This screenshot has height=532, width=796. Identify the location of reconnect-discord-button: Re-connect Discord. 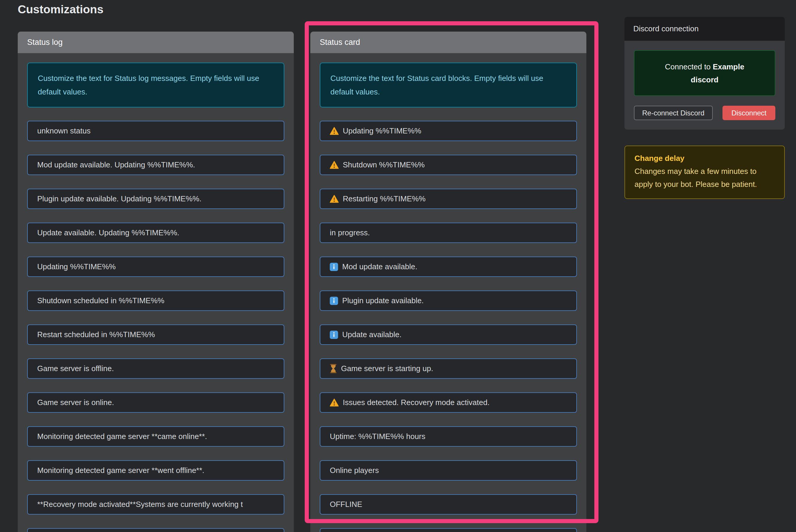
(673, 113).